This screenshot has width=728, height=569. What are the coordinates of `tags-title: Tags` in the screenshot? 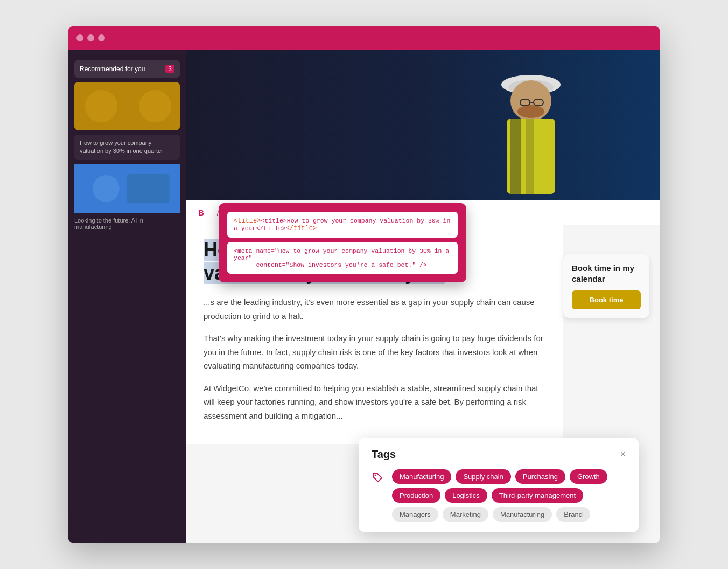 It's located at (383, 455).